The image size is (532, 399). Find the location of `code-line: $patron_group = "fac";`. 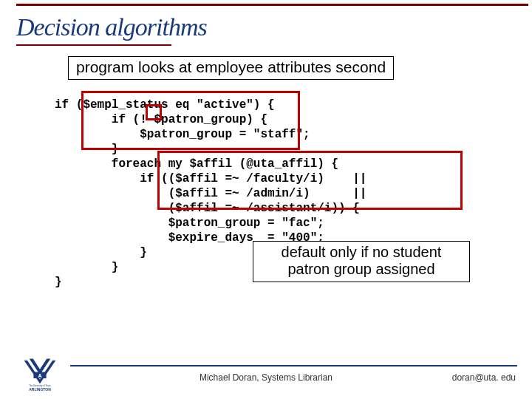

code-line: $patron_group = "fac"; is located at coordinates (189, 223).